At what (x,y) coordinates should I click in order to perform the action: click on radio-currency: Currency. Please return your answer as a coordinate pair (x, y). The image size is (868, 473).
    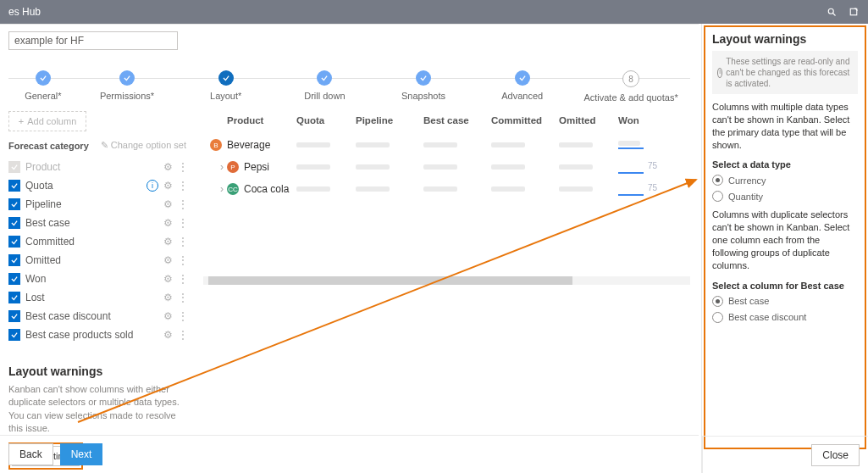
    Looking at the image, I should click on (785, 180).